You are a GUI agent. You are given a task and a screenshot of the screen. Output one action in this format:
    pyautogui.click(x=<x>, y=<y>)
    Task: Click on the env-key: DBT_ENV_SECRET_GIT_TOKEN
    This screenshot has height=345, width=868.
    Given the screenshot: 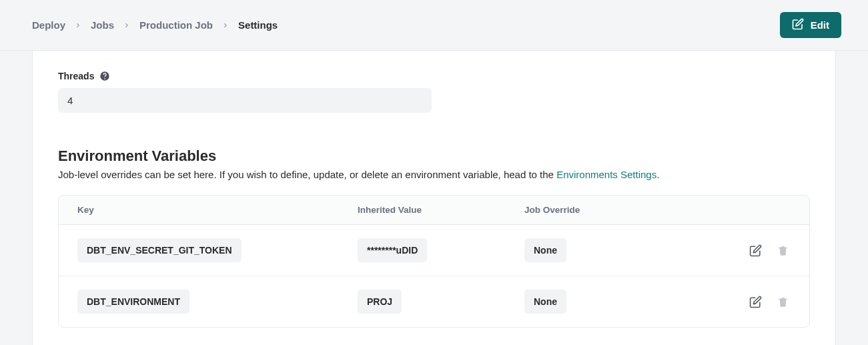 What is the action you would take?
    pyautogui.click(x=159, y=250)
    